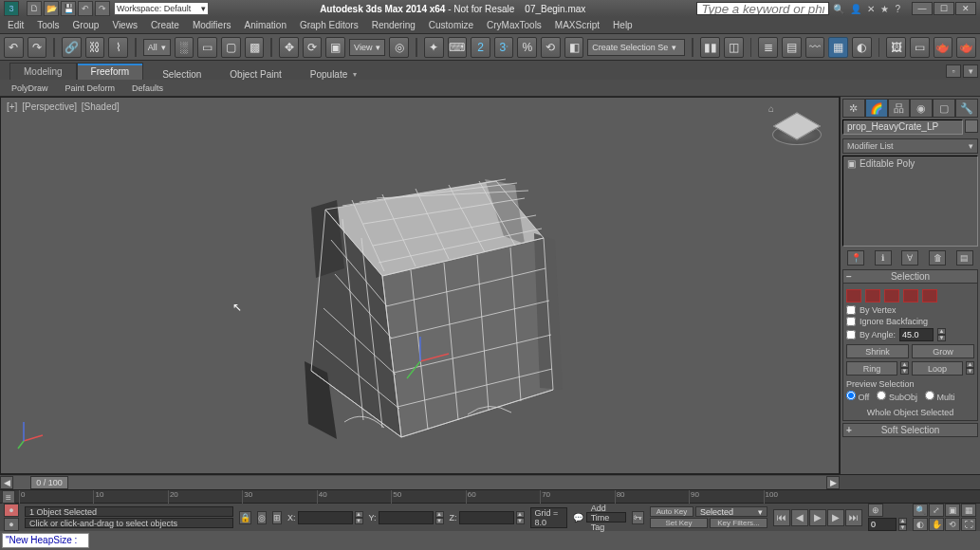 This screenshot has width=980, height=550. I want to click on z-transform-spinner: Z: ▲▼, so click(488, 518).